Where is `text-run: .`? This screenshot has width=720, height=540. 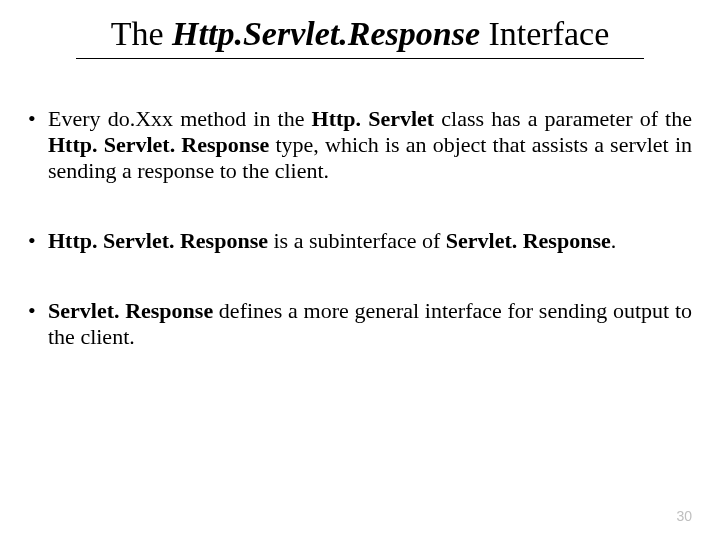
text-run: . is located at coordinates (614, 240).